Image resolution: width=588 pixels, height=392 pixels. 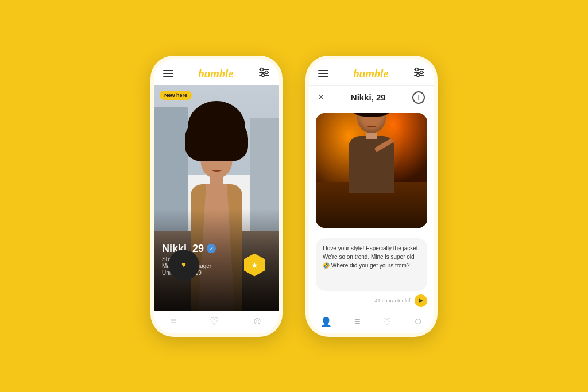 I want to click on hair, so click(x=216, y=135).